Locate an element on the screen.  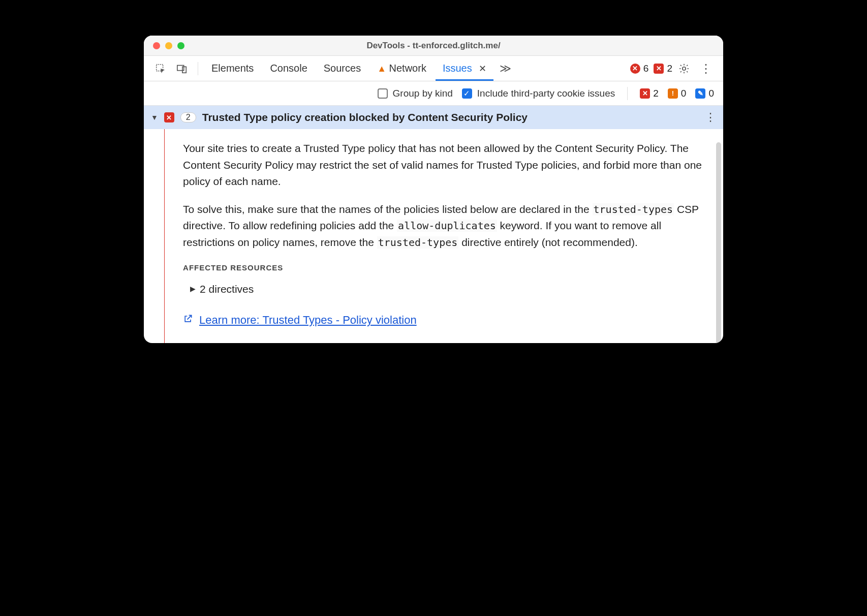
settings-button is located at coordinates (684, 69).